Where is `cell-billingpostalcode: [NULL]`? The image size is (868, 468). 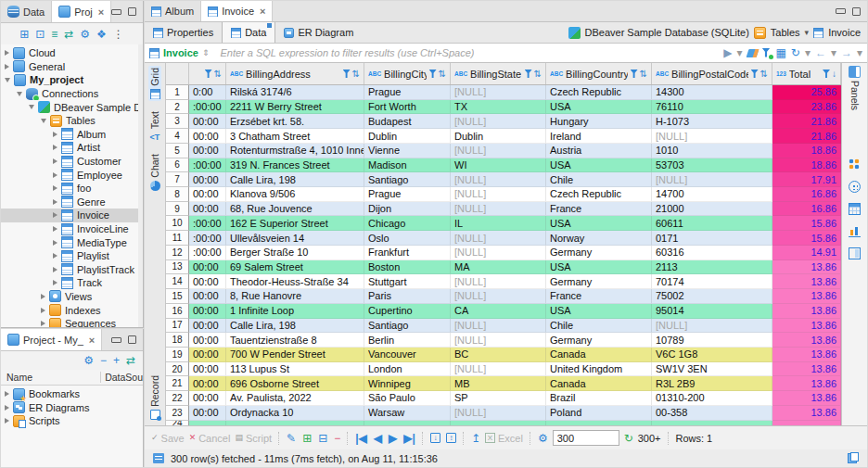
cell-billingpostalcode: [NULL] is located at coordinates (712, 180).